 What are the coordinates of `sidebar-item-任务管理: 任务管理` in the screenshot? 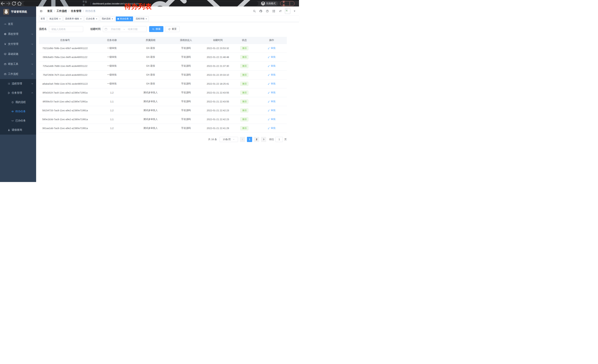 It's located at (18, 93).